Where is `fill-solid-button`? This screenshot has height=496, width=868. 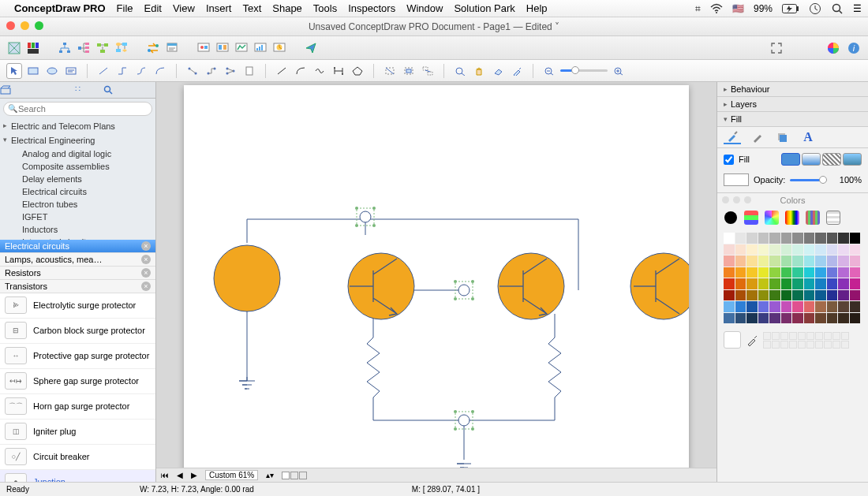 fill-solid-button is located at coordinates (791, 159).